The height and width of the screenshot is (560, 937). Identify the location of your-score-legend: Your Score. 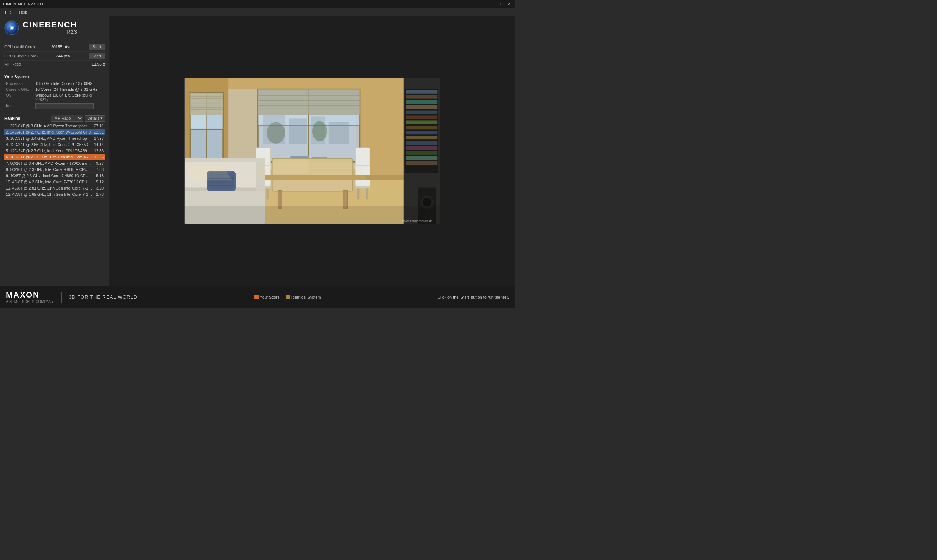
(267, 297).